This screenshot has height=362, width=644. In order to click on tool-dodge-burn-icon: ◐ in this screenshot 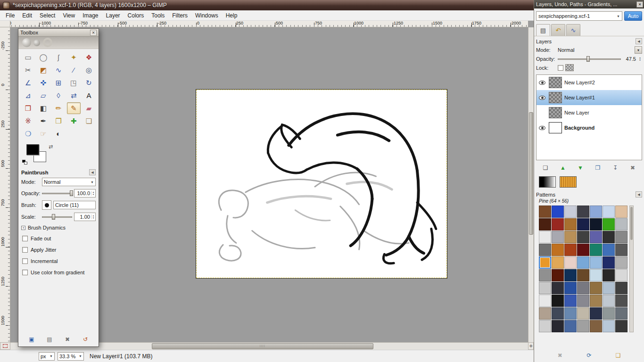, I will do `click(58, 134)`.